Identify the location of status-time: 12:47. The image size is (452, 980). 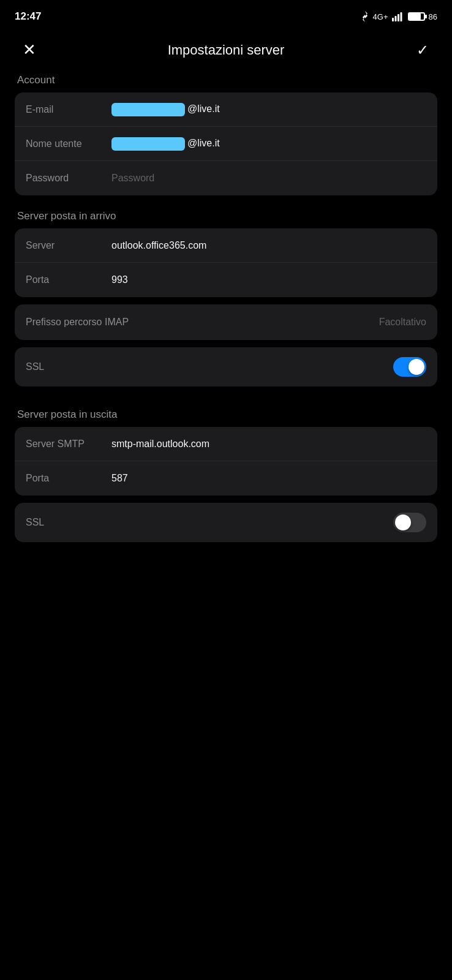
(28, 17).